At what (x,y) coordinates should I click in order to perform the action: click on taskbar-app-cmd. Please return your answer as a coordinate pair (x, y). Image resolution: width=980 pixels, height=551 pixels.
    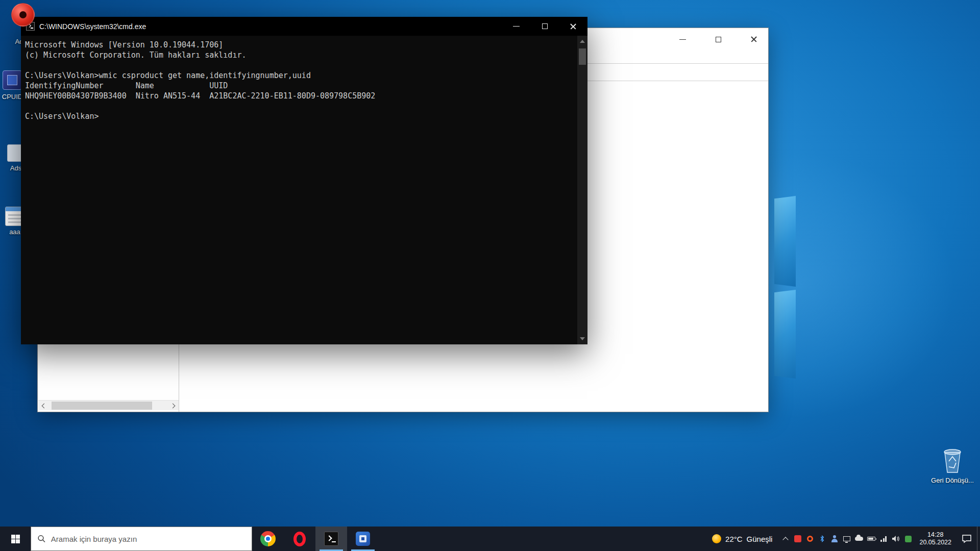
    Looking at the image, I should click on (331, 539).